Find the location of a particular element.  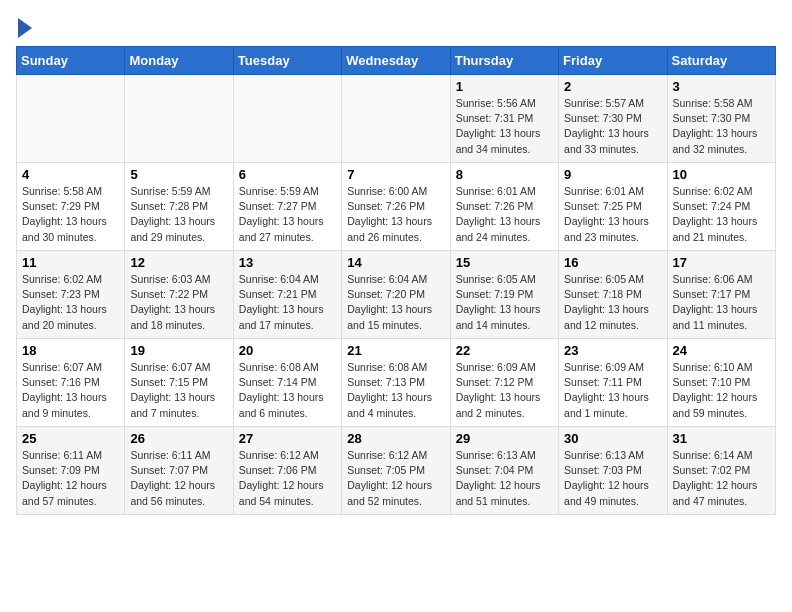

calendar-cell: 18Sunrise: 6:07 AM Sunset: 7:16 PM Dayli… is located at coordinates (71, 383).